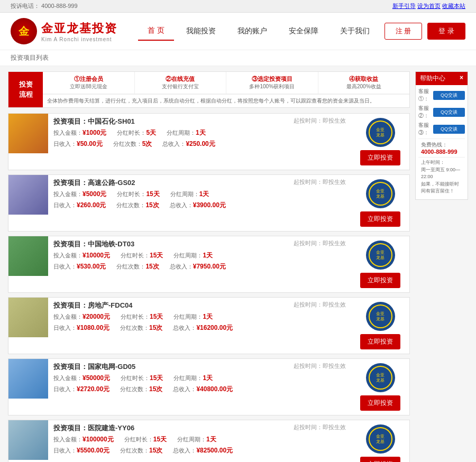  Describe the element at coordinates (226, 83) in the screenshot. I see `process-top-row: ①注册会员 立即送88元现金 ②在线充值 支付银行支付宝 ③选定投资项目 多种1…` at that location.